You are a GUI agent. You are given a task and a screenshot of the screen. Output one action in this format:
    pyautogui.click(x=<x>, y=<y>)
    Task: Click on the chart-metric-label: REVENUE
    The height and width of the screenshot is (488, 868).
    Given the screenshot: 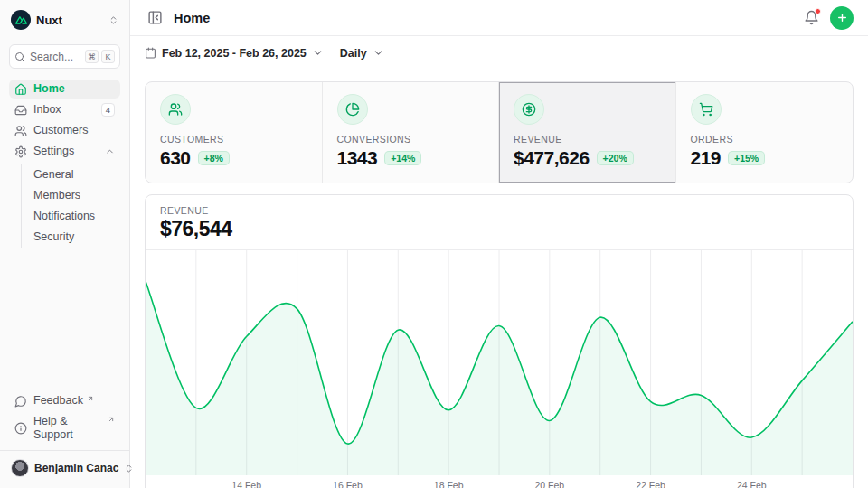 What is the action you would take?
    pyautogui.click(x=499, y=211)
    